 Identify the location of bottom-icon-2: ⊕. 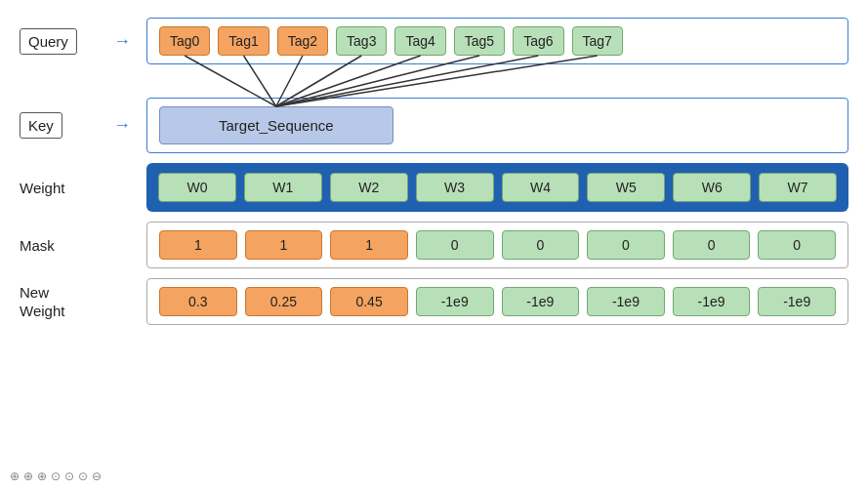
(28, 476).